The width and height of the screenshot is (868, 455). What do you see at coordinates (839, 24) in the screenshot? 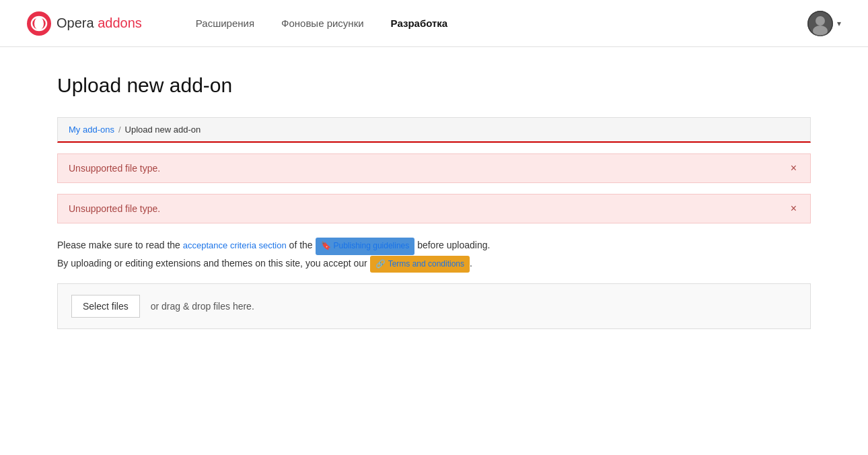
I see `chevron-down-icon: ▾` at bounding box center [839, 24].